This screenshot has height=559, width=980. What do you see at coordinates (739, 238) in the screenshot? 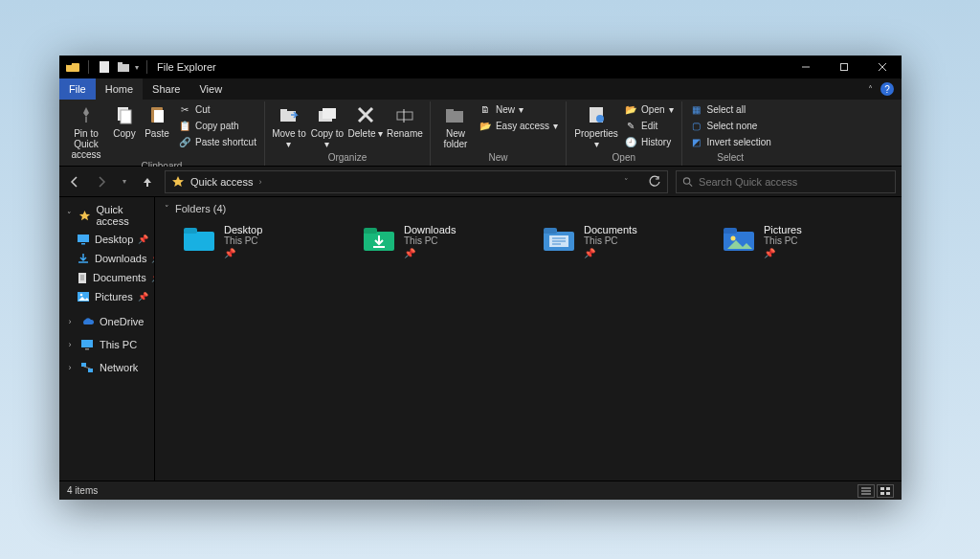
I see `folder-pictures-icon` at bounding box center [739, 238].